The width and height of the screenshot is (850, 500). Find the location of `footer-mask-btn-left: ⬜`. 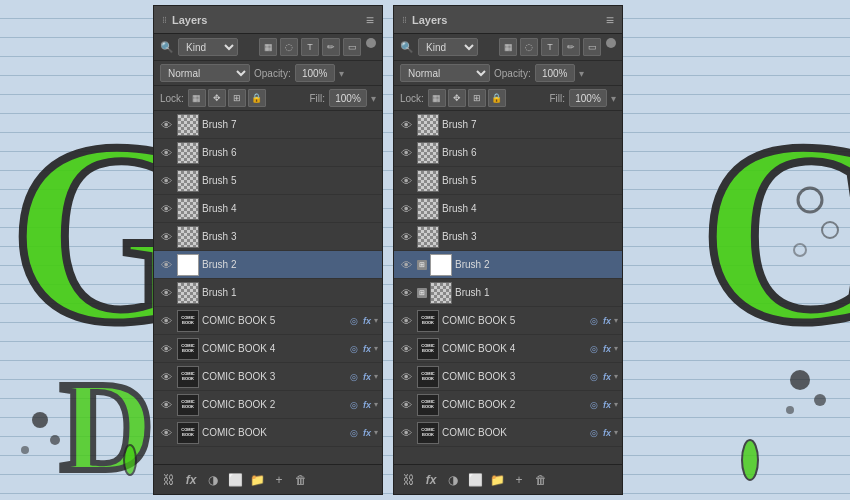

footer-mask-btn-left: ⬜ is located at coordinates (235, 480).